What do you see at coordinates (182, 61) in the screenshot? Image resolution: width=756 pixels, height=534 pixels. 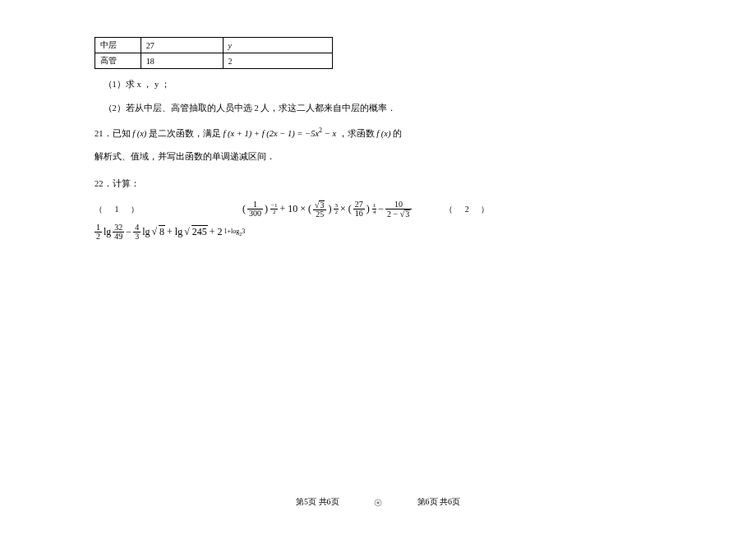 I see `cell: 18` at bounding box center [182, 61].